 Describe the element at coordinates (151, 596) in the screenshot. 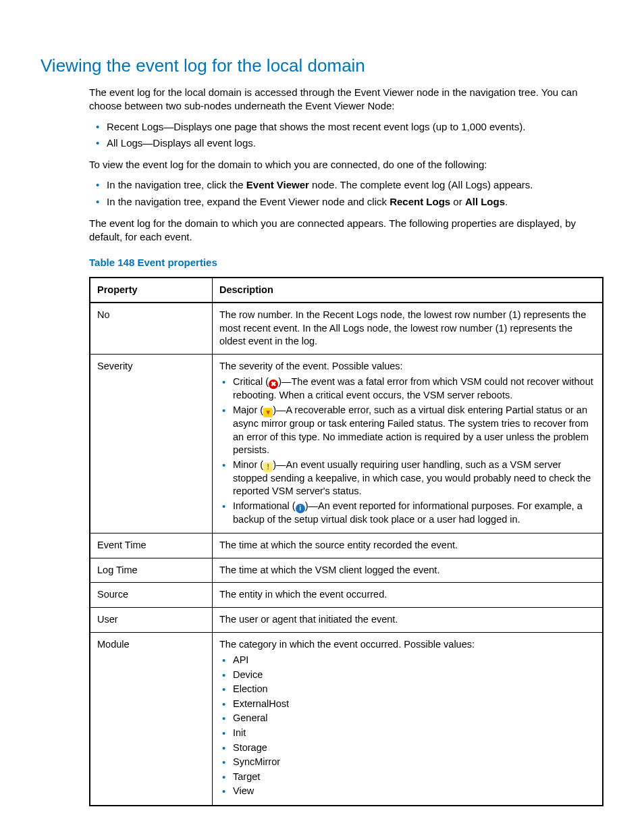

I see `cell-property: Source` at that location.